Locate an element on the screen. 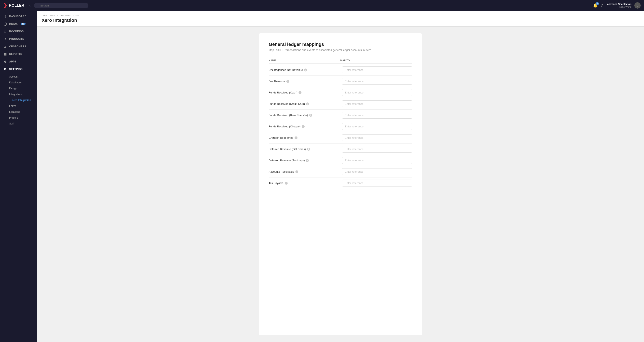  reference-input-funds-received-credit-card is located at coordinates (377, 104).